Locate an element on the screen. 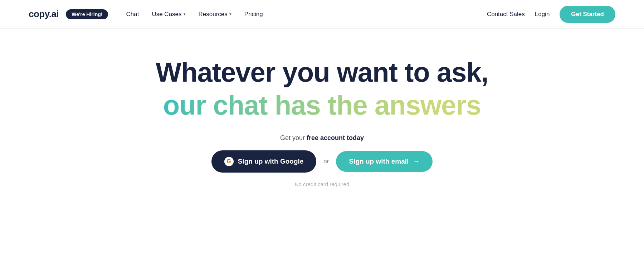 Image resolution: width=644 pixels, height=261 pixels. nav-right: Contact Sales Login Get Started is located at coordinates (551, 14).